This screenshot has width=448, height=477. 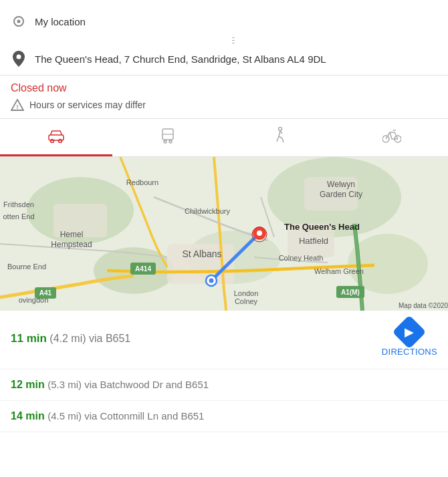 I want to click on svg-text: Hempstead, so click(x=71, y=245).